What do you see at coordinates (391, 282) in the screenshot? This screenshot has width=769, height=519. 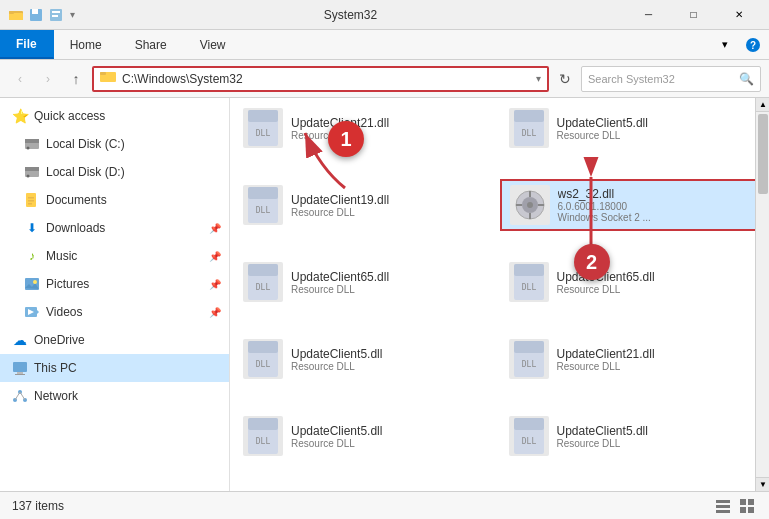 I see `file-info-5: UpdateClient65.dll Resource DLL` at bounding box center [391, 282].